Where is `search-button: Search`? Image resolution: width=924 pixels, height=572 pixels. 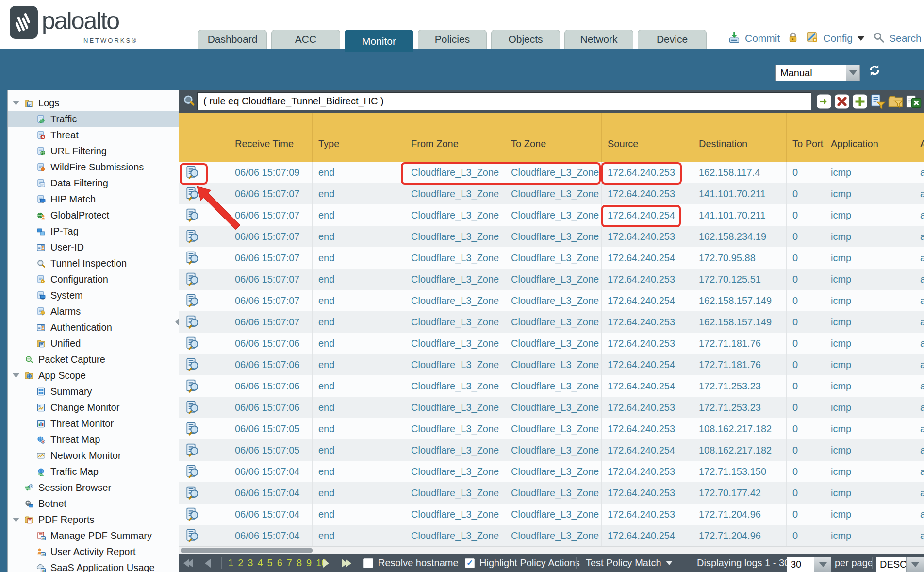 search-button: Search is located at coordinates (906, 38).